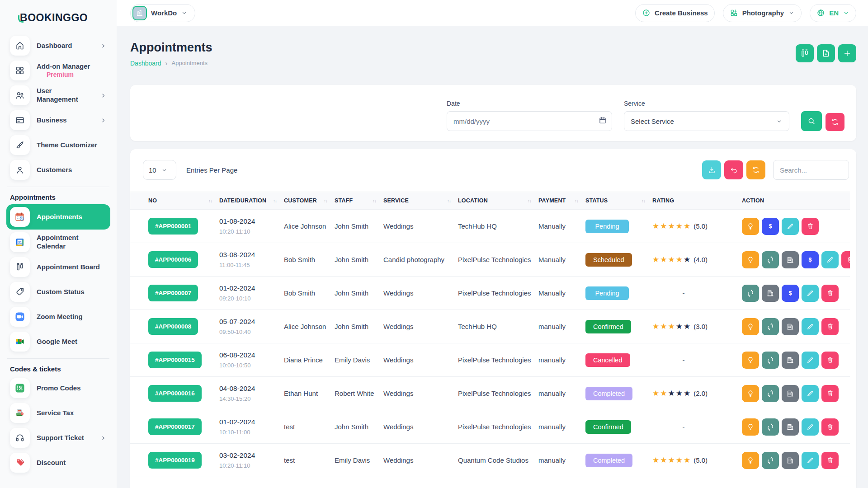 This screenshot has width=868, height=488. Describe the element at coordinates (71, 242) in the screenshot. I see `sidebar-item-label: Appointment Calendar` at that location.